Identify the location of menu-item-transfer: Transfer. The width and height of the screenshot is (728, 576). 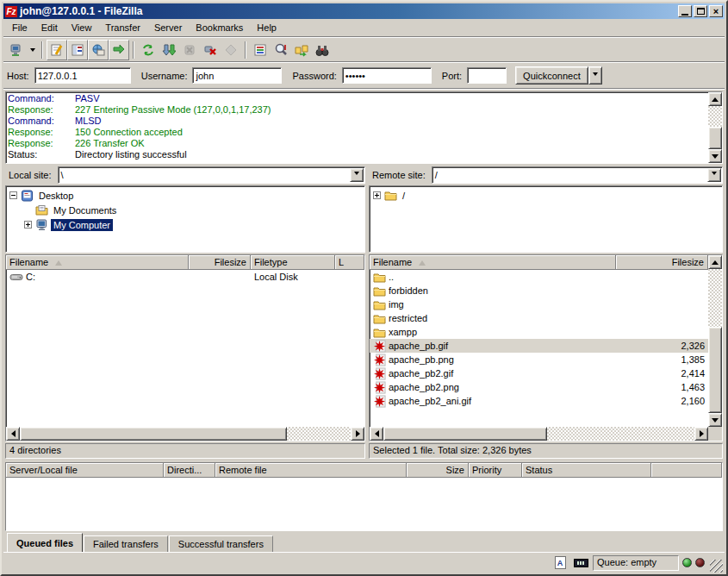
(122, 28).